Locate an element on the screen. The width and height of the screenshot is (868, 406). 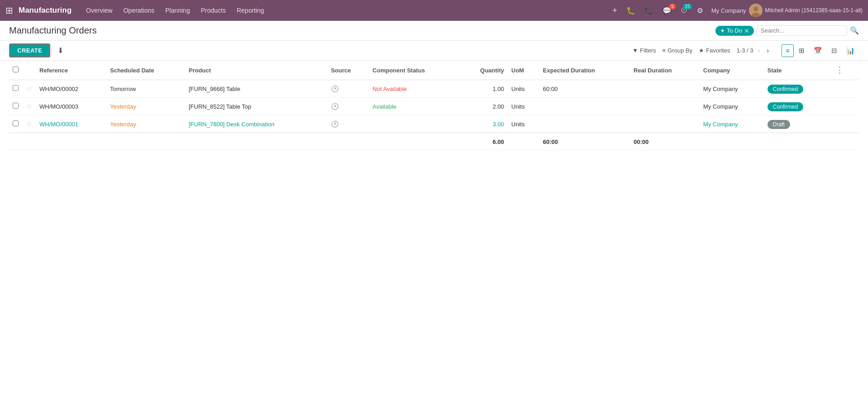
row3-expected-duration is located at coordinates (585, 124).